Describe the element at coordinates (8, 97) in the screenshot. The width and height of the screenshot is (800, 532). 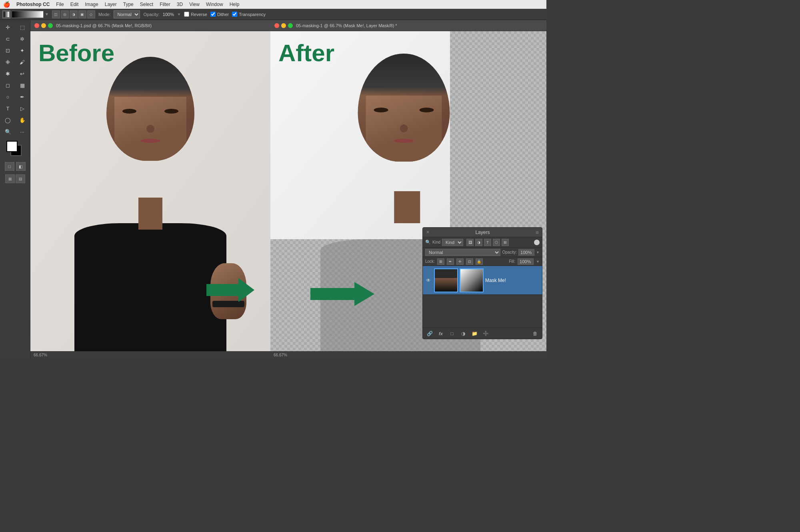
I see `dodge-tool: ○` at that location.